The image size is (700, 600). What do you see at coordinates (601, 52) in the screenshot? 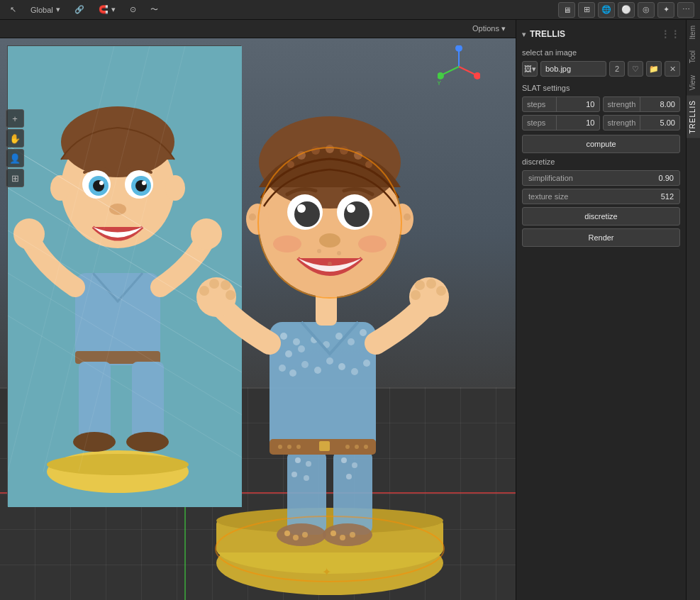
I see `select-image-label: select an image` at bounding box center [601, 52].